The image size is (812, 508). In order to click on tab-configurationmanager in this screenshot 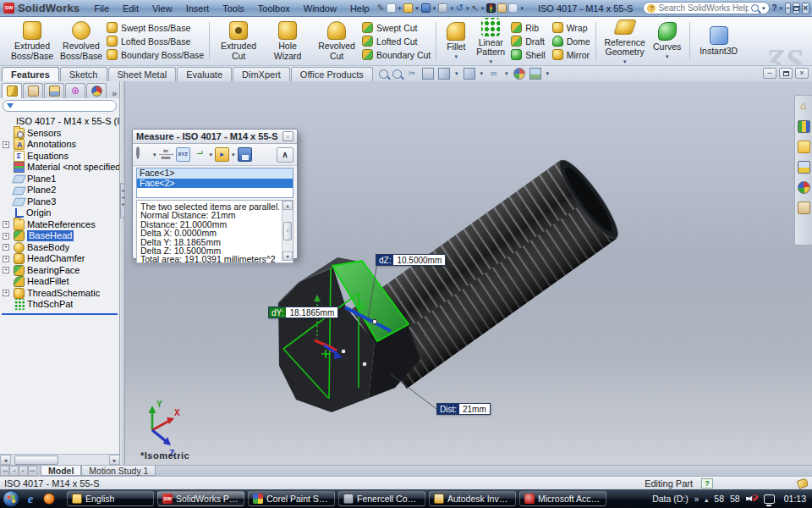, I will do `click(54, 91)`.